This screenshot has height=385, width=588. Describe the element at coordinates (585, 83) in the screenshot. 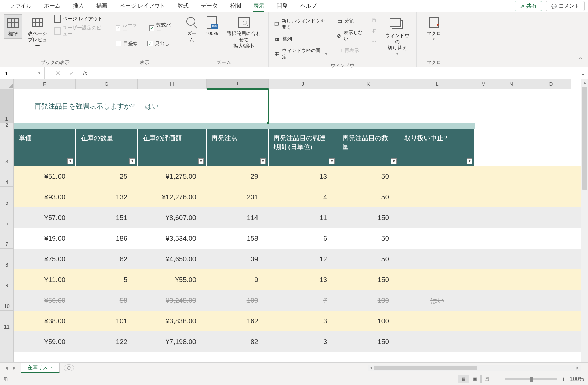

I see `scroll-up-button: ▲` at that location.